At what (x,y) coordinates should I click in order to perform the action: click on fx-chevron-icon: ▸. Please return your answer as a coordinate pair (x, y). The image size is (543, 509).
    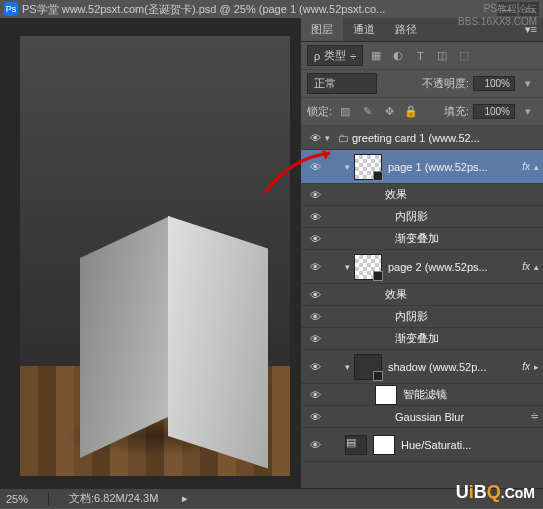
    Looking at the image, I should click on (536, 367).